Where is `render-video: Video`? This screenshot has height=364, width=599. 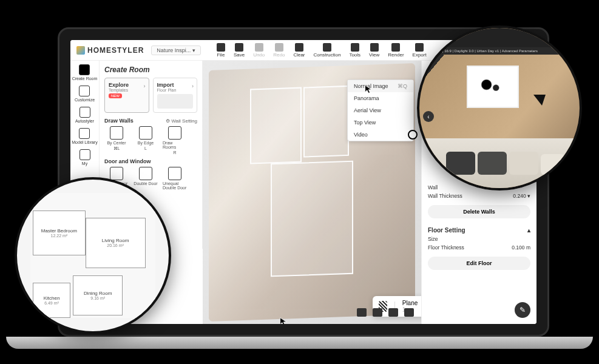 render-video: Video is located at coordinates (381, 135).